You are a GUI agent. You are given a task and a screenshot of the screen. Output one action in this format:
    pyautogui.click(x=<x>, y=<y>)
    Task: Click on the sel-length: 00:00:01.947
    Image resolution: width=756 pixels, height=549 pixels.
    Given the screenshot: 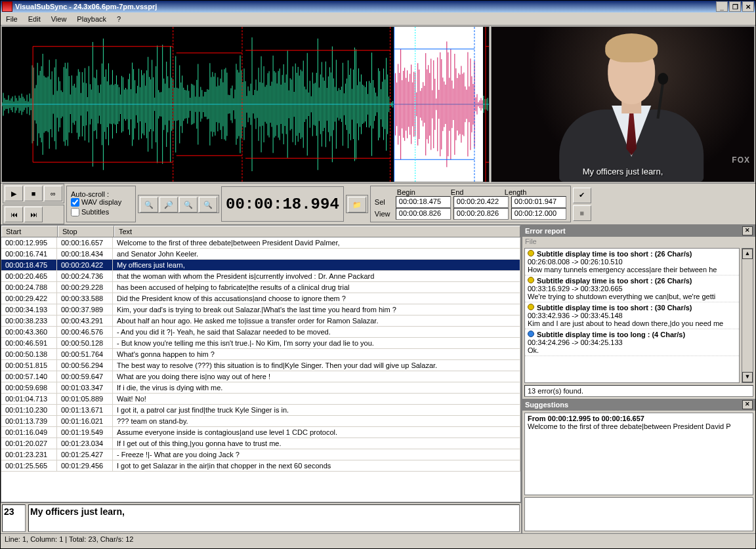 What is the action you would take?
    pyautogui.click(x=539, y=202)
    